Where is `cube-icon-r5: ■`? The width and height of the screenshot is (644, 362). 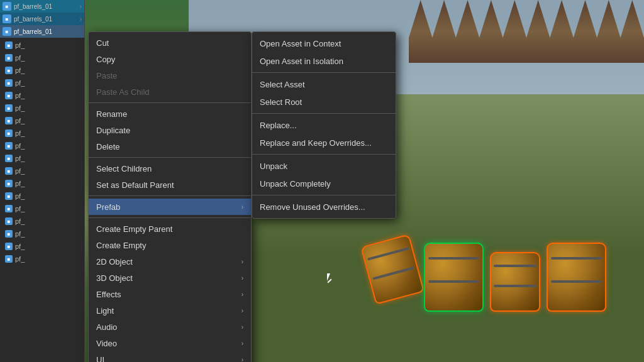 cube-icon-r5: ■ is located at coordinates (9, 96).